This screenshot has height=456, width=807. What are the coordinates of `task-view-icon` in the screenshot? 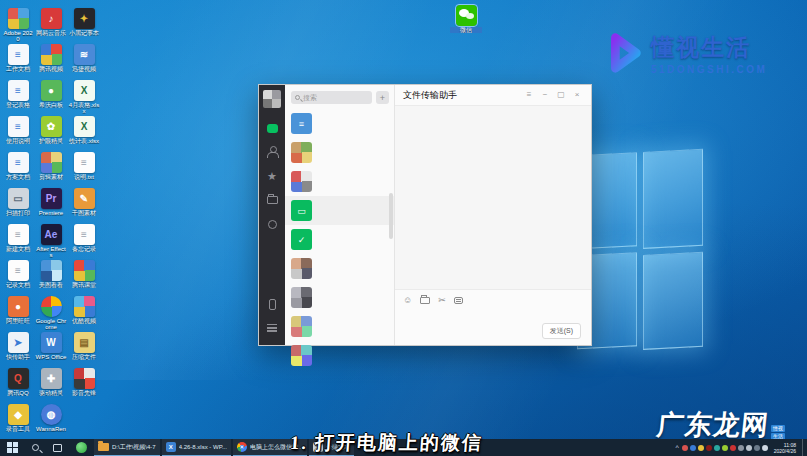 It's located at (58, 448).